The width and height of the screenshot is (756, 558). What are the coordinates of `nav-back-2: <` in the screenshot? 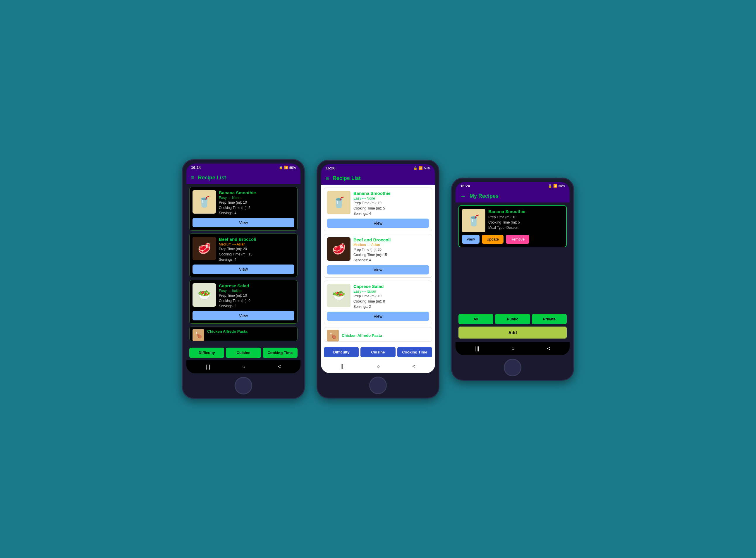 It's located at (414, 366).